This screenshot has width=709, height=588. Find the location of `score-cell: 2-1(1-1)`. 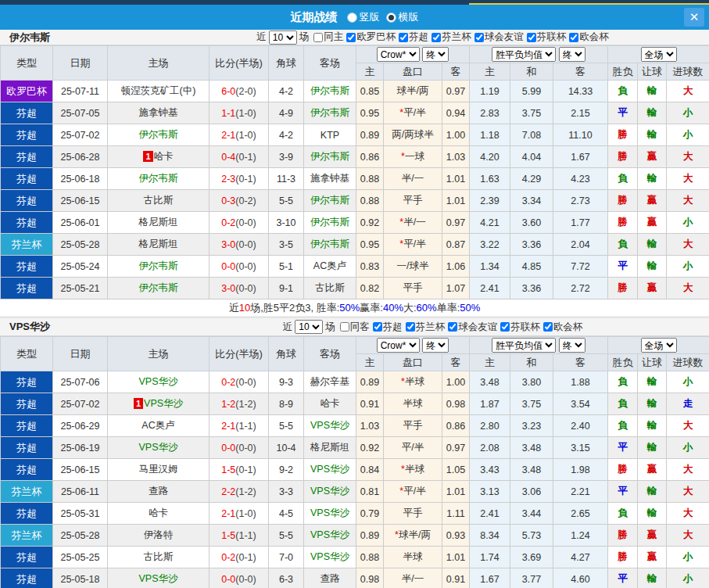

score-cell: 2-1(1-1) is located at coordinates (239, 426).